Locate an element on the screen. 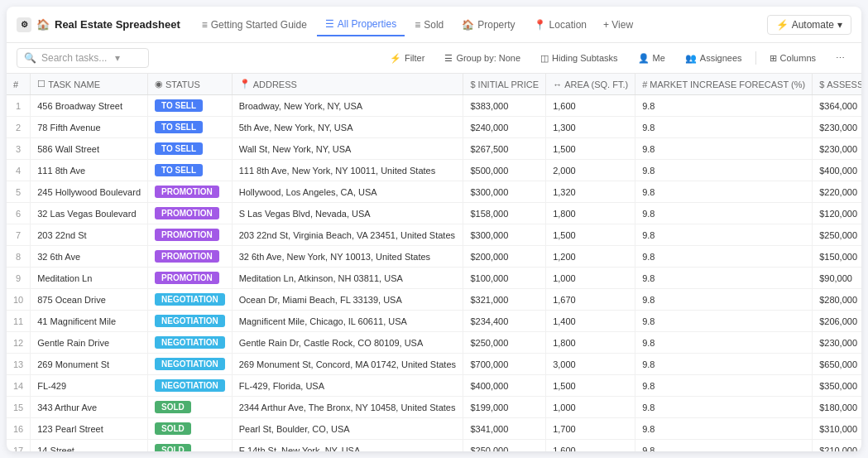 Image resolution: width=868 pixels, height=458 pixels. col-header-forecast: # MARKET INCREASE FORECAST (%) is located at coordinates (724, 84).